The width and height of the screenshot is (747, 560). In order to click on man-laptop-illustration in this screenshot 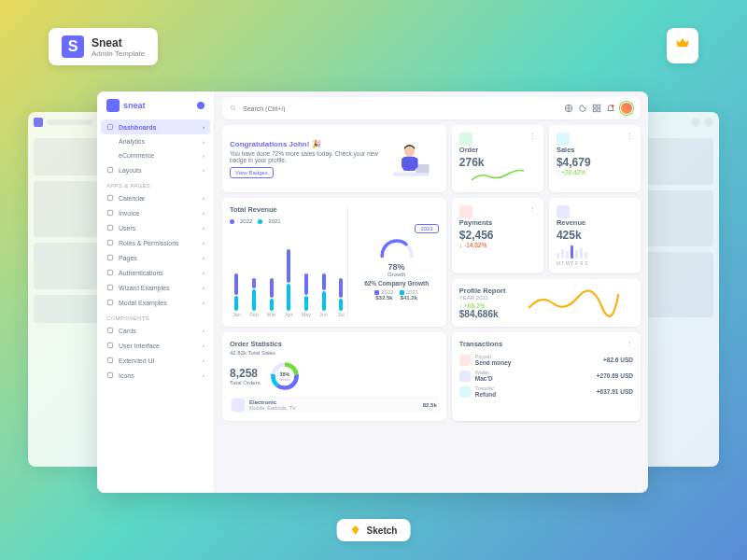, I will do `click(413, 159)`.